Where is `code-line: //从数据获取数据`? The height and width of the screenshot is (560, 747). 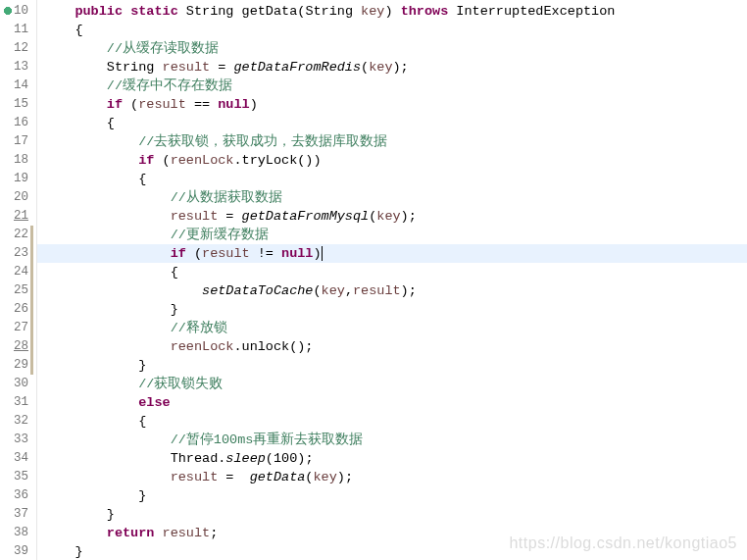
code-line: //从数据获取数据 is located at coordinates (392, 198).